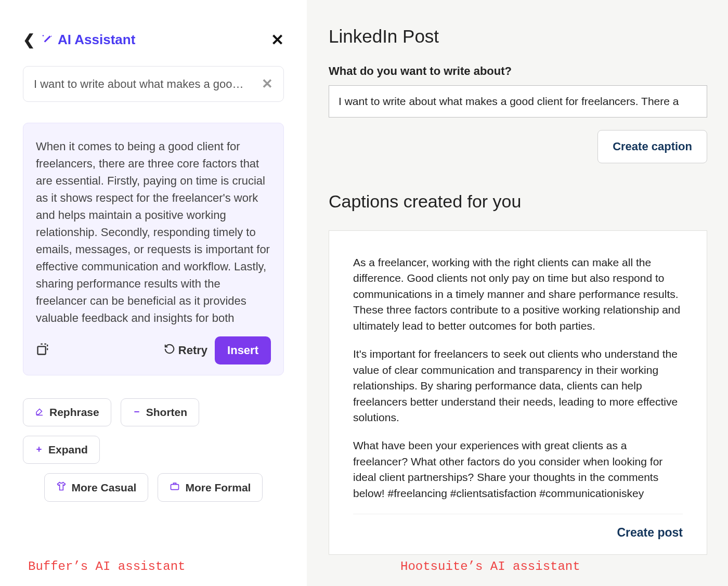 The width and height of the screenshot is (728, 586). Describe the element at coordinates (518, 71) in the screenshot. I see `prompt-label: What do you want to write about?` at that location.